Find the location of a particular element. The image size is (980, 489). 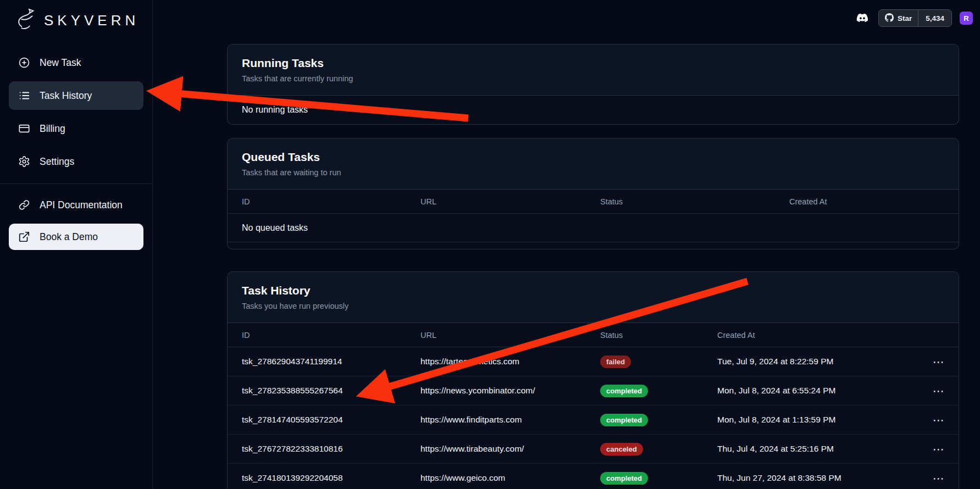

sidebar-secondary-nav: API Documentation Book a Demo is located at coordinates (76, 220).